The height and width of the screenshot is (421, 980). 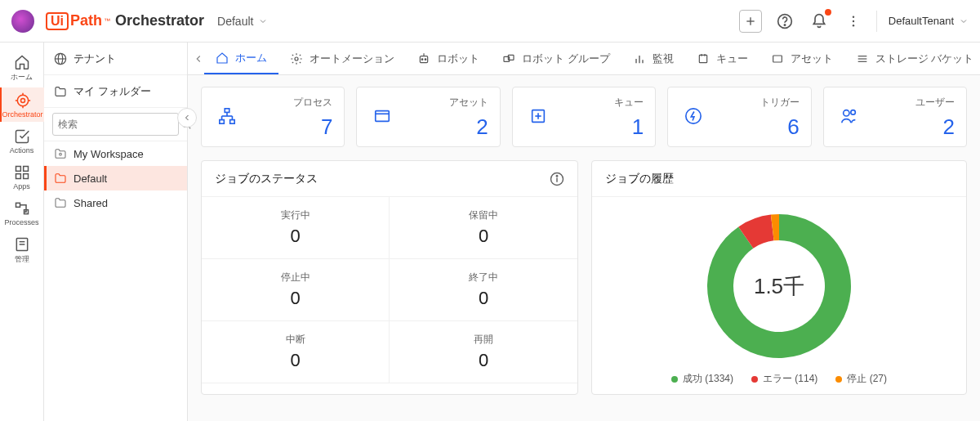 I want to click on rail-item-label: Actions, so click(x=22, y=150).